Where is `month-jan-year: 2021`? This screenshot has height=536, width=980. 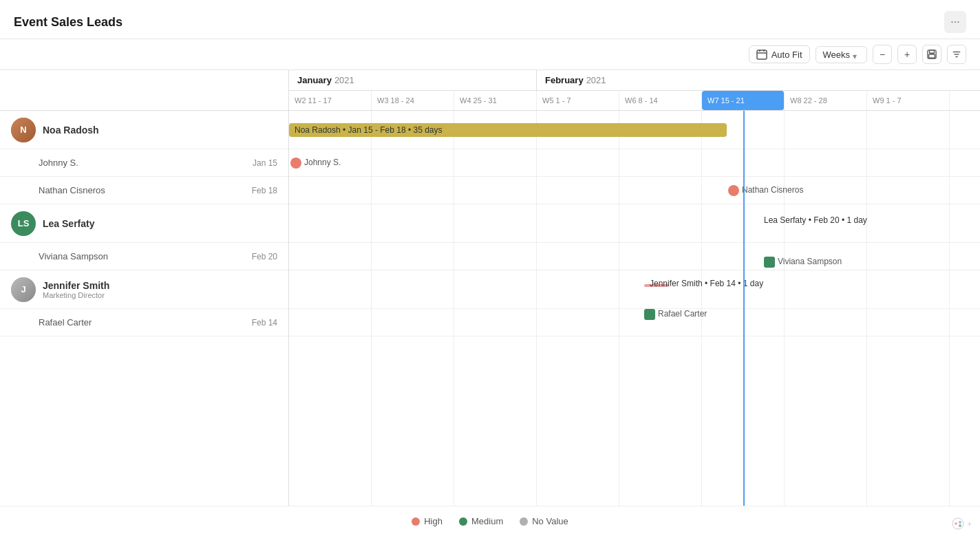 month-jan-year: 2021 is located at coordinates (344, 80).